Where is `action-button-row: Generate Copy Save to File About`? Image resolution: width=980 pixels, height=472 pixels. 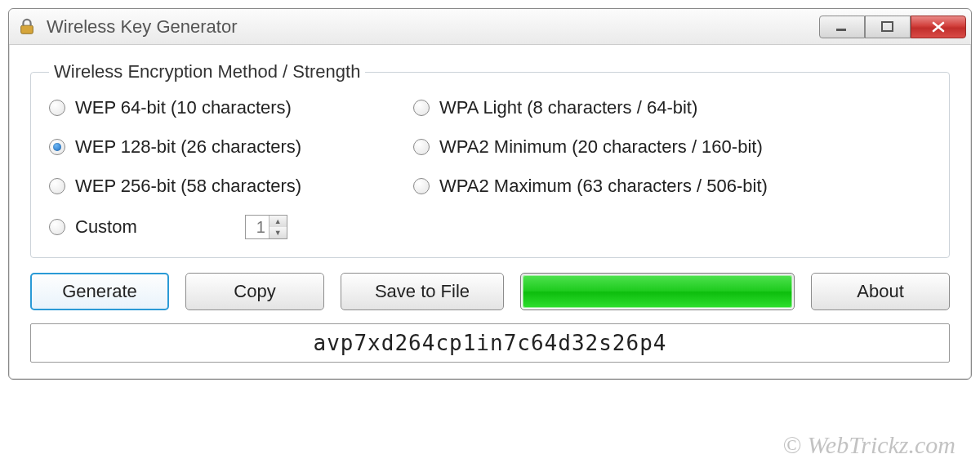
action-button-row: Generate Copy Save to File About is located at coordinates (490, 292).